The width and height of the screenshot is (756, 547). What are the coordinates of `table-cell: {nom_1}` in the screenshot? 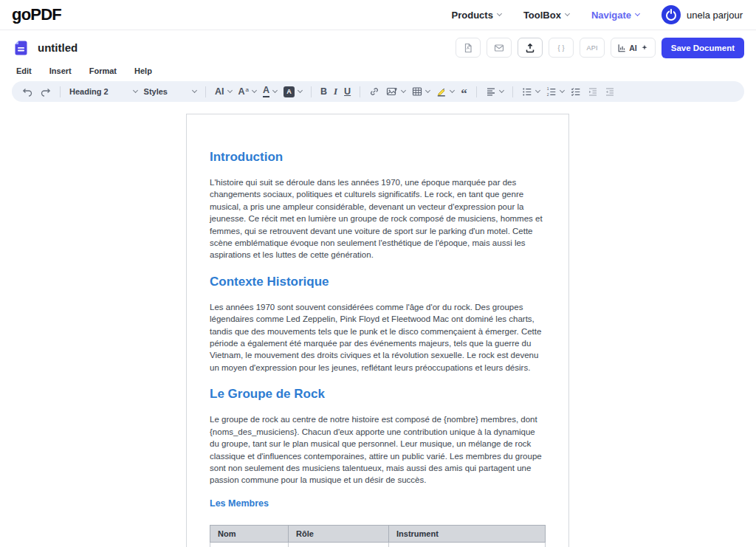 It's located at (250, 545).